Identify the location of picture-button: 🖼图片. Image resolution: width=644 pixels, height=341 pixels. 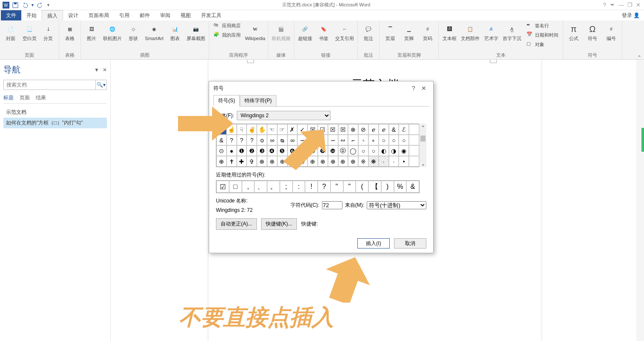
(92, 32).